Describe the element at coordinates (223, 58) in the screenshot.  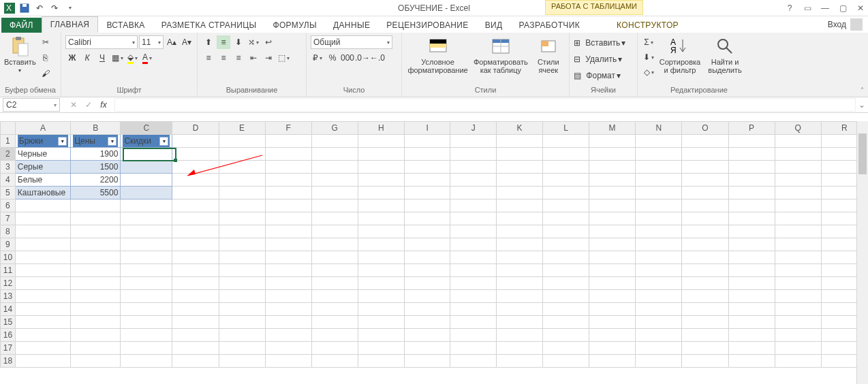
I see `align-center-icon: ≡` at that location.